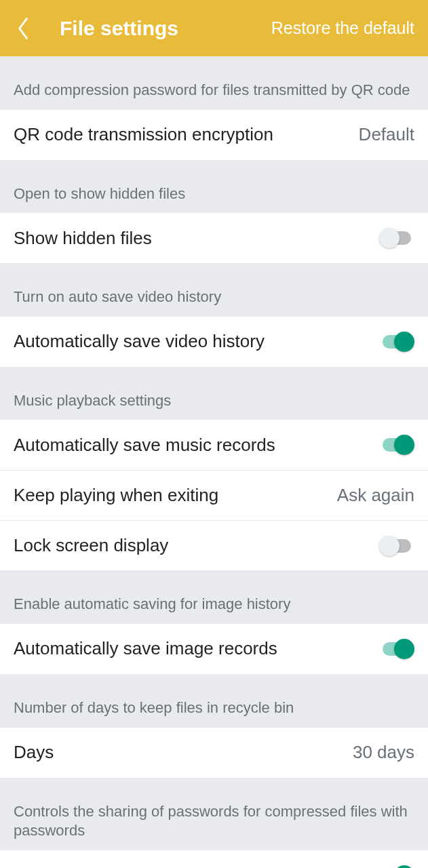  I want to click on section-header-hidden: Open to show hidden files, so click(214, 187).